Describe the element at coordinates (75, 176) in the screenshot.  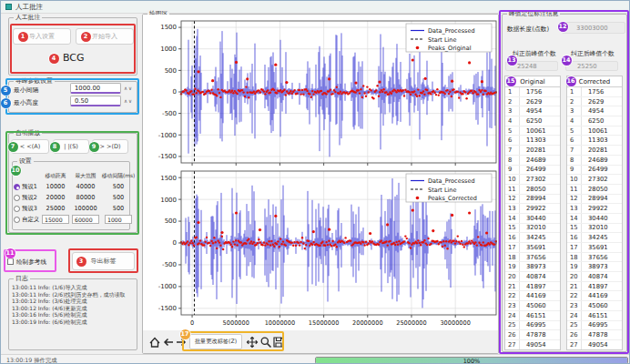
I see `preset-header-row: 移动距离 最大范围 移动间隔(ms)` at that location.